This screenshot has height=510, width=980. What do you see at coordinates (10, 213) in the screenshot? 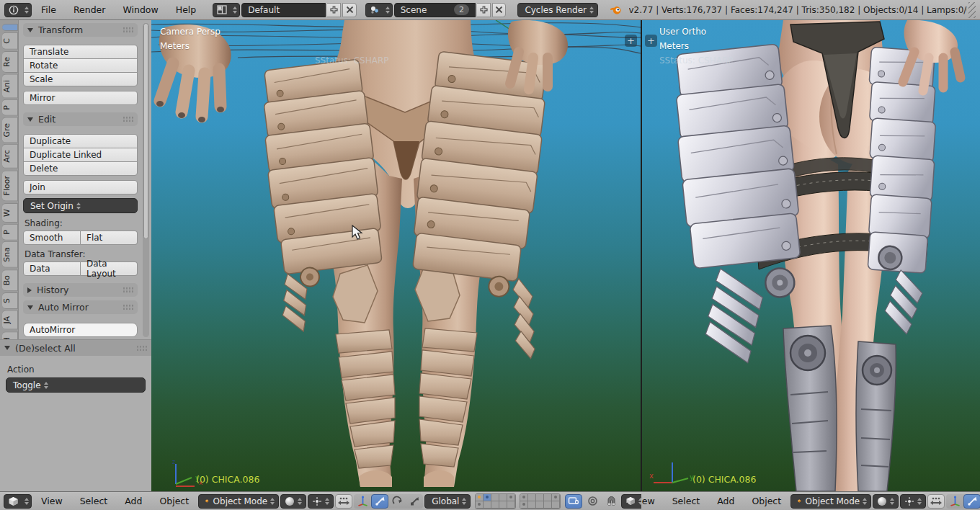
I see `tab-w: W` at bounding box center [10, 213].